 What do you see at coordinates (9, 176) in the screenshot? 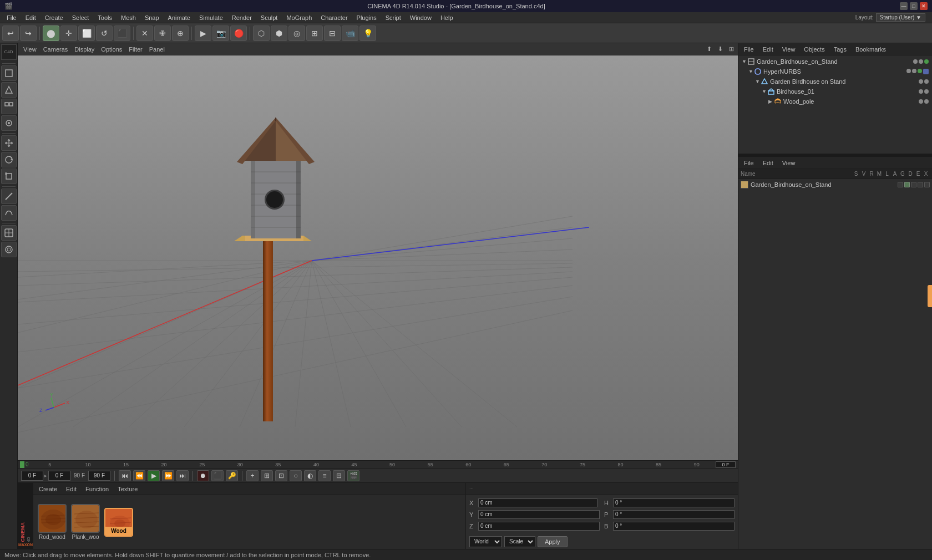
I see `sidebar-scale-tool` at bounding box center [9, 176].